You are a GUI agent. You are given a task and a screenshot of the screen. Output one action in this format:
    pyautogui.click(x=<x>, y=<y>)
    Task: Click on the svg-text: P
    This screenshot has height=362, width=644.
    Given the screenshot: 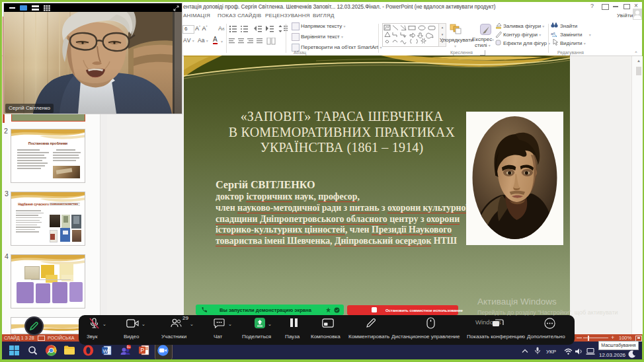 What is the action you would take?
    pyautogui.click(x=143, y=350)
    